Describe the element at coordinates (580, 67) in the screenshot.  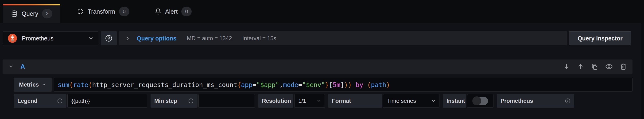
I see `move-up-icon` at that location.